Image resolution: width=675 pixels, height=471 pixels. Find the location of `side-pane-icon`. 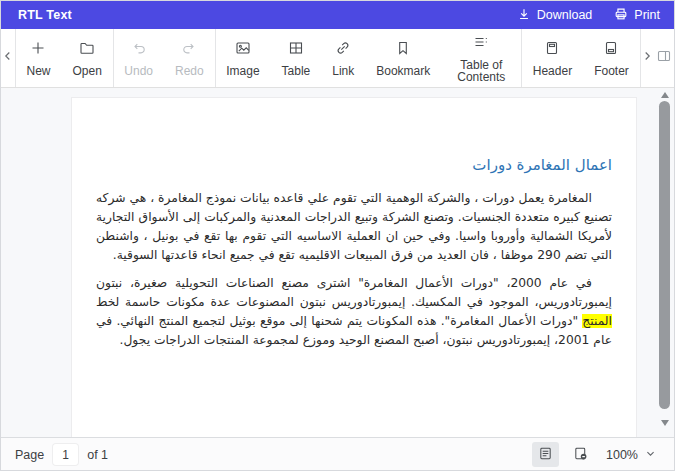

side-pane-icon is located at coordinates (664, 58).